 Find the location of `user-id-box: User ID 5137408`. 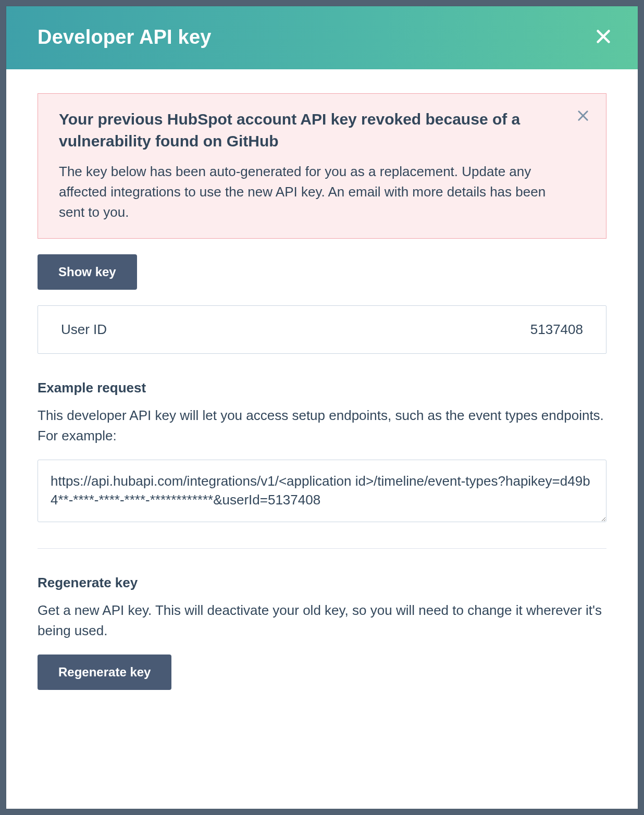

user-id-box: User ID 5137408 is located at coordinates (322, 329).